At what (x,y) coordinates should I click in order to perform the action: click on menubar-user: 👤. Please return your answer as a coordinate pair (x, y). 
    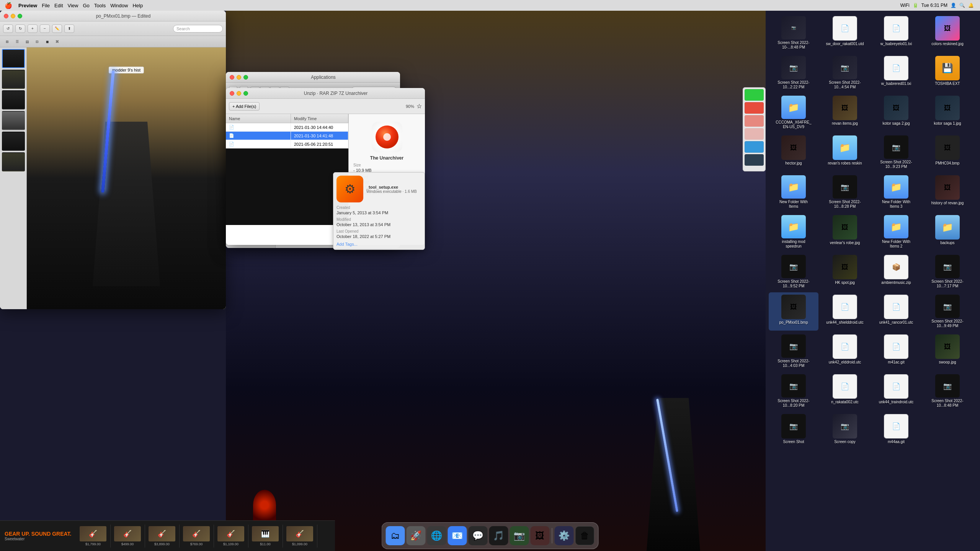
    Looking at the image, I should click on (953, 5).